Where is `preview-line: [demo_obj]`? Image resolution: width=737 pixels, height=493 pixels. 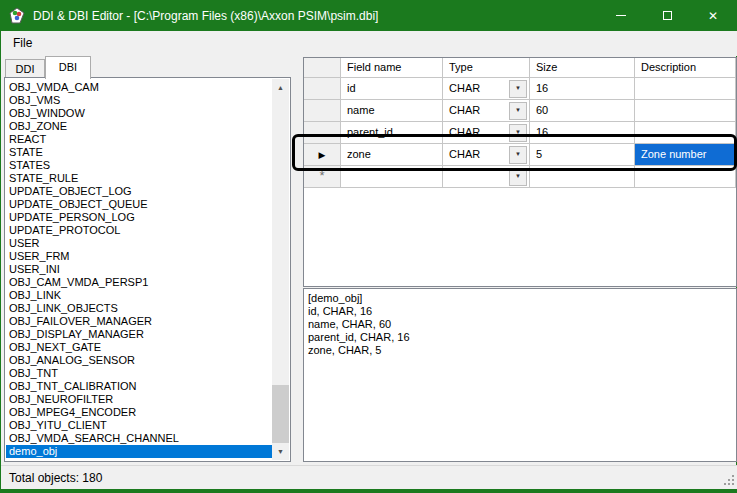
preview-line: [demo_obj] is located at coordinates (520, 298).